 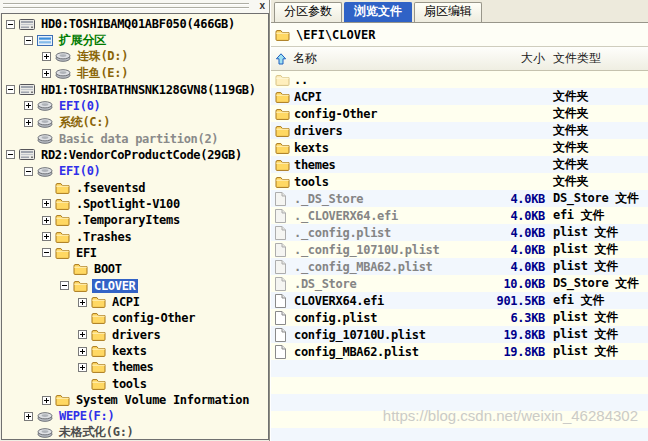 I want to click on file-row: CLOVERX64.efi901.5KBefi 文件, so click(x=460, y=300).